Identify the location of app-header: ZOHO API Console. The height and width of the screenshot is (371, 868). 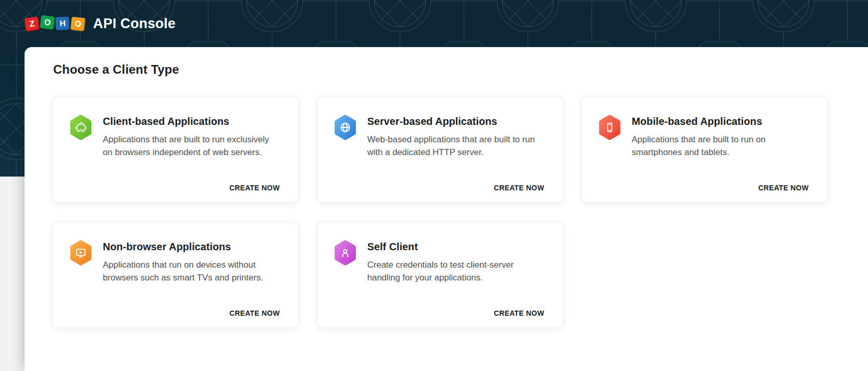
(434, 24).